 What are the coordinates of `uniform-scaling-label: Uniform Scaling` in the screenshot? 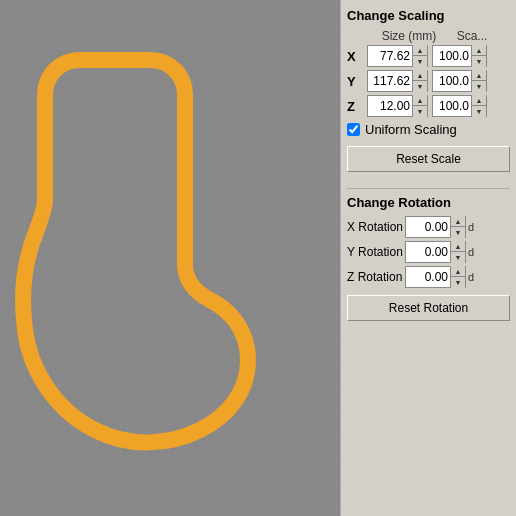 It's located at (411, 130).